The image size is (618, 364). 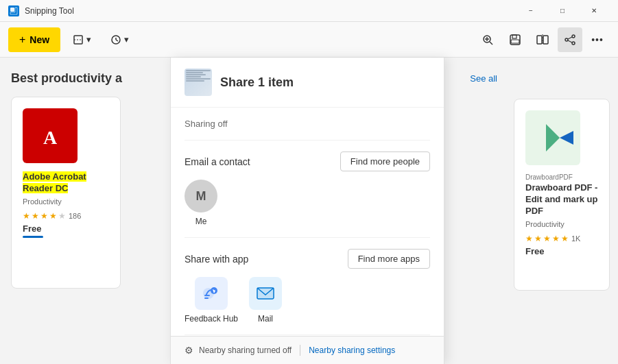 What do you see at coordinates (211, 300) in the screenshot?
I see `app-item-feedback-hub: Feedback Hub` at bounding box center [211, 300].